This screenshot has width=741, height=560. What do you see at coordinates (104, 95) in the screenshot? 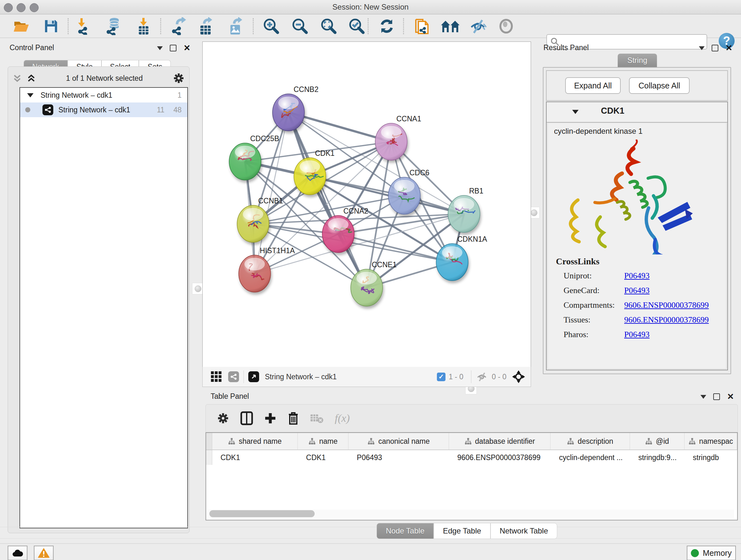
I see `network-collection-row: String Network – cdk1 1` at bounding box center [104, 95].